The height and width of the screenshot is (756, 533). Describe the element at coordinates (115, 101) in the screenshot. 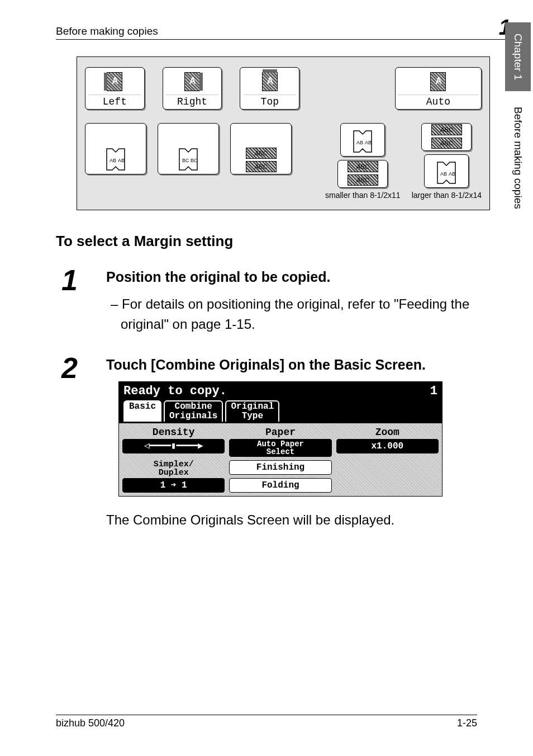

I see `margin-left-label: Left` at that location.